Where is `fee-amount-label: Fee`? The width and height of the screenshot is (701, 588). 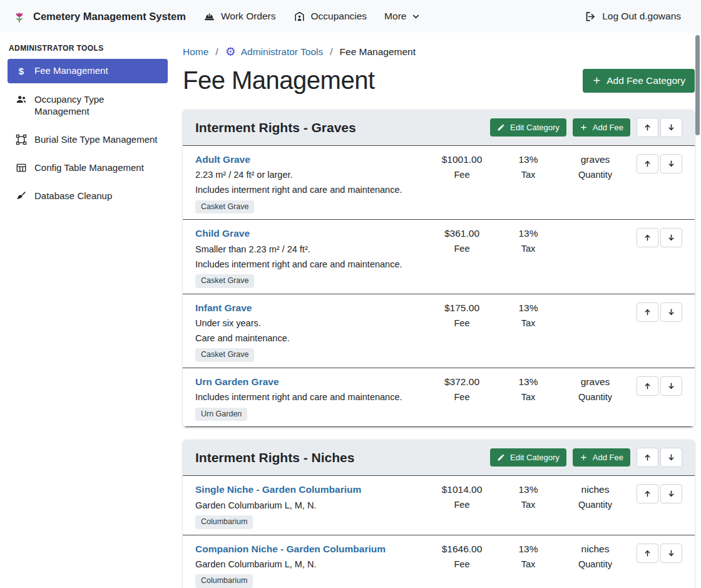
fee-amount-label: Fee is located at coordinates (462, 564).